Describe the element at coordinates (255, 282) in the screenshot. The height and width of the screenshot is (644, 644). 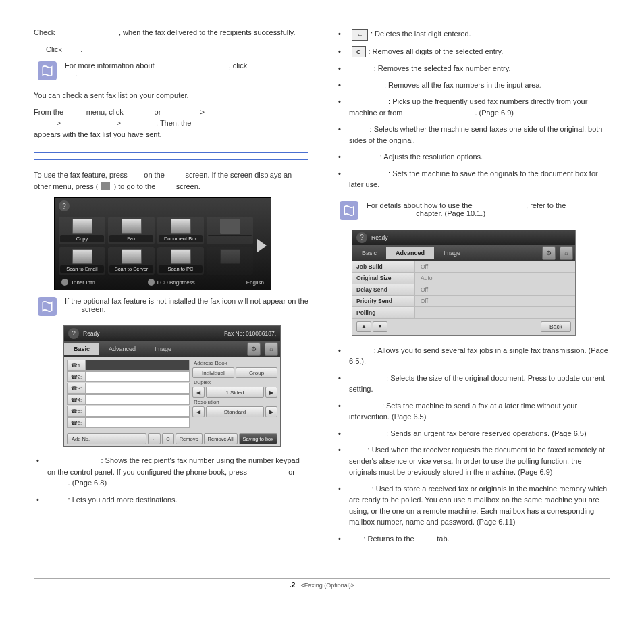
I see `language: English` at that location.